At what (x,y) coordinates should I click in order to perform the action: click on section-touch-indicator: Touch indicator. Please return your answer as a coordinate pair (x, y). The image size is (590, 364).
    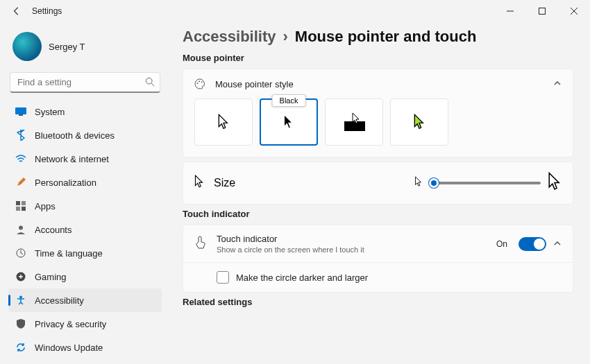
    Looking at the image, I should click on (378, 214).